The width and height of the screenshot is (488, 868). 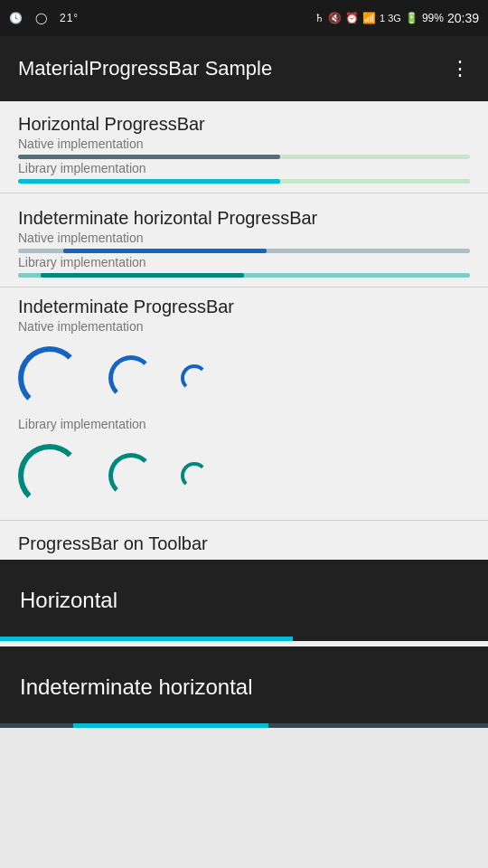 What do you see at coordinates (244, 725) in the screenshot?
I see `toolbar-indeterminate-track` at bounding box center [244, 725].